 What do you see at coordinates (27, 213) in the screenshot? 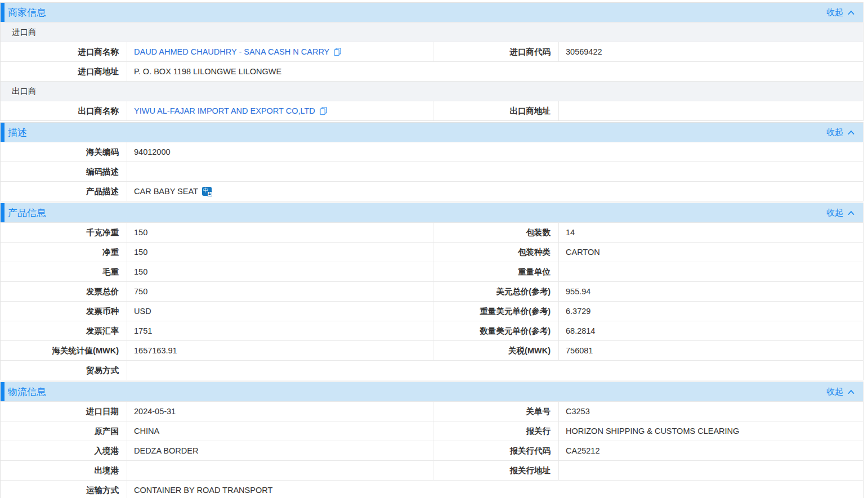
I see `section-title: 产品信息` at bounding box center [27, 213].